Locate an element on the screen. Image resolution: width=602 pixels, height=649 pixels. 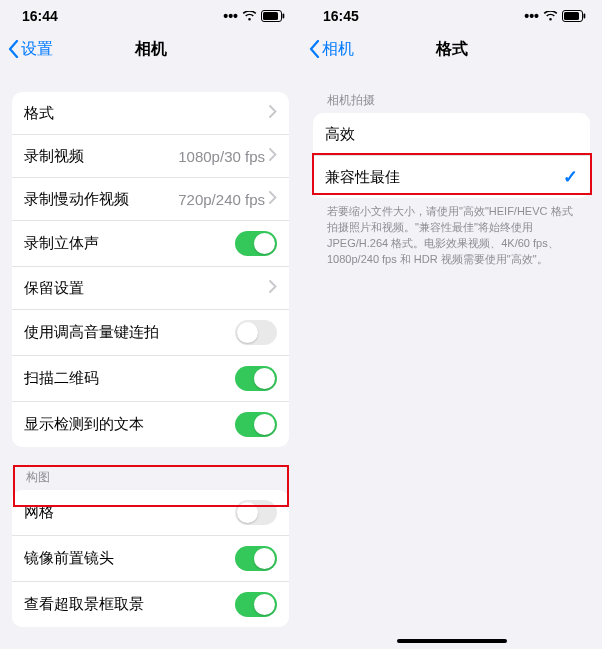
row-most-compatible: 兼容性最佳 ✓ is located at coordinates (452, 176).